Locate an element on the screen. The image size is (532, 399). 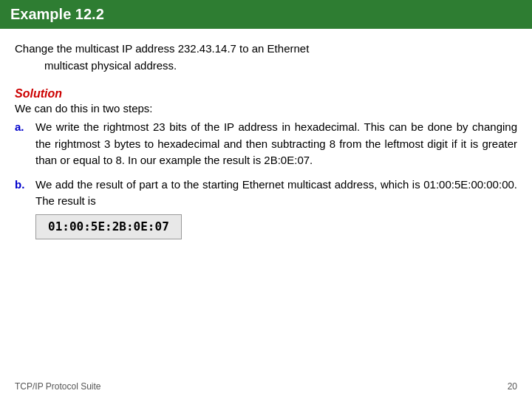
solution-label: Solution is located at coordinates (266, 94).